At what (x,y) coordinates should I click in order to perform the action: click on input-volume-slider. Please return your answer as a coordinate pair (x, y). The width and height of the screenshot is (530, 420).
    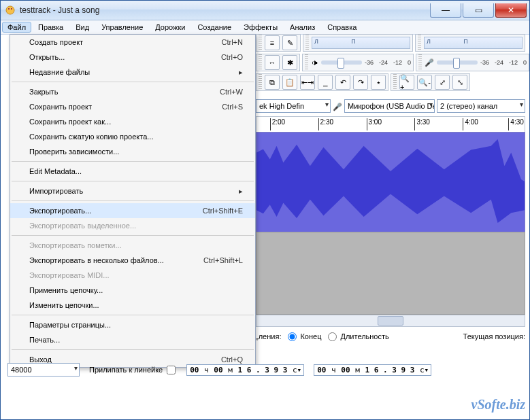
    Looking at the image, I should click on (457, 63).